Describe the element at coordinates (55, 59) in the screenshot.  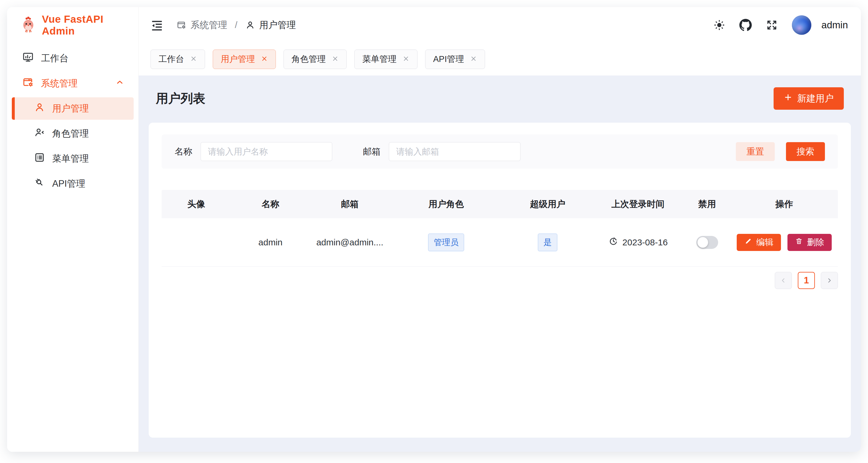
I see `sidebar-item-label: 工作台` at that location.